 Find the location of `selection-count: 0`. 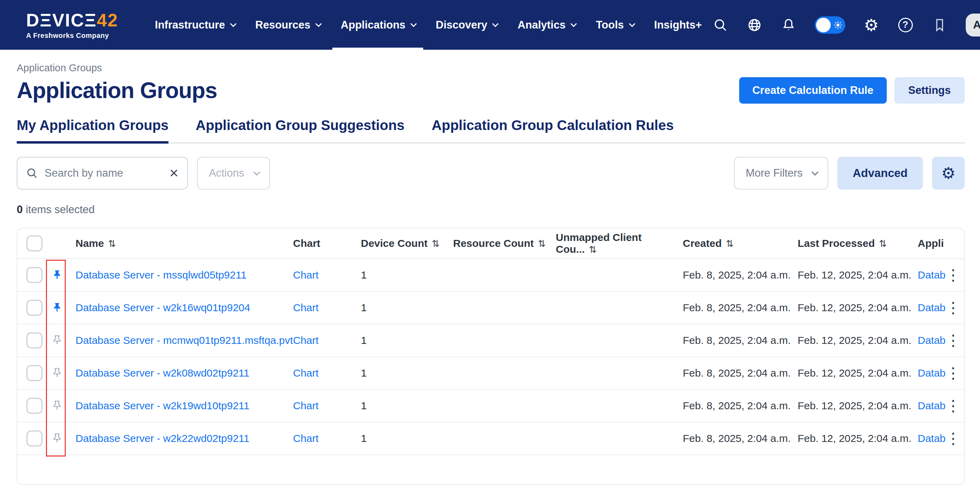

selection-count: 0 is located at coordinates (20, 210).